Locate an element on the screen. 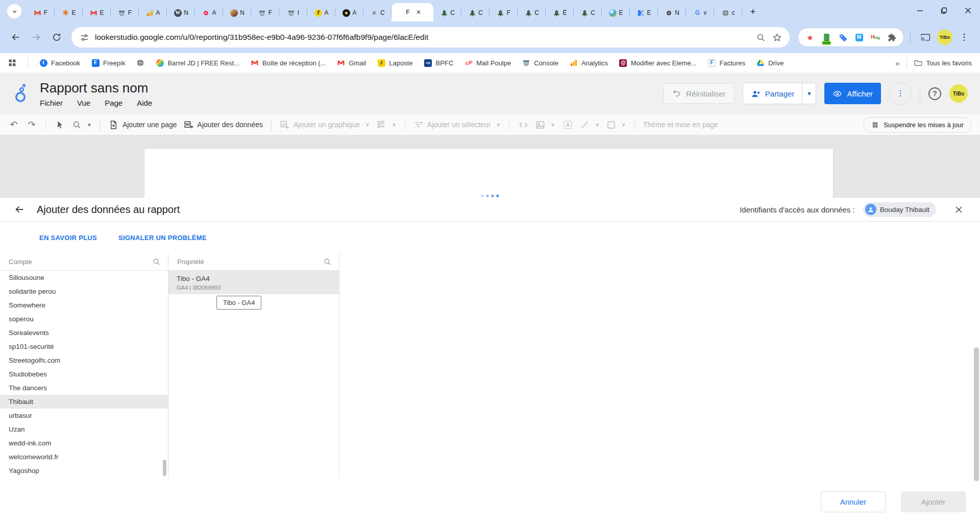 This screenshot has width=980, height=521. all-bookmarks-button: Tous les favoris is located at coordinates (943, 63).